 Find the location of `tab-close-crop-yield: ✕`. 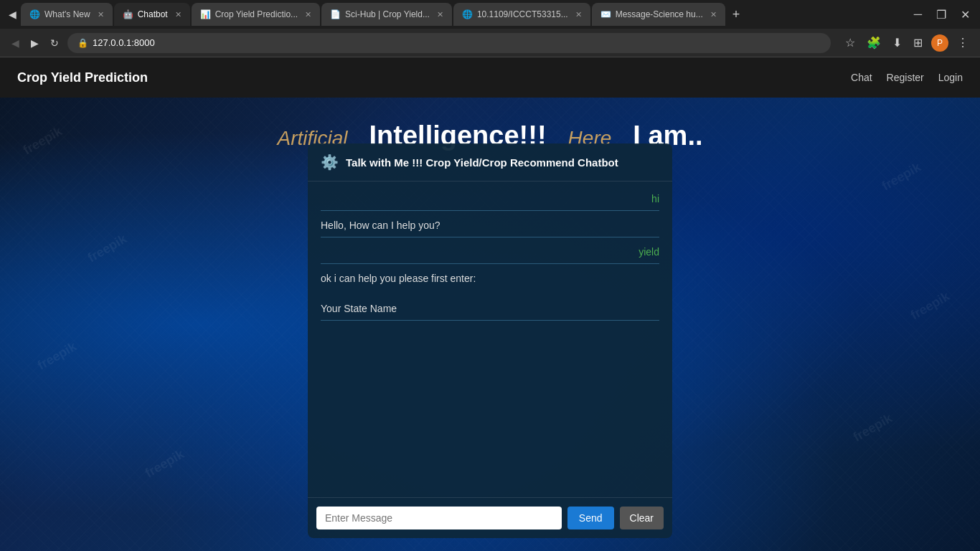

tab-close-crop-yield: ✕ is located at coordinates (308, 14).